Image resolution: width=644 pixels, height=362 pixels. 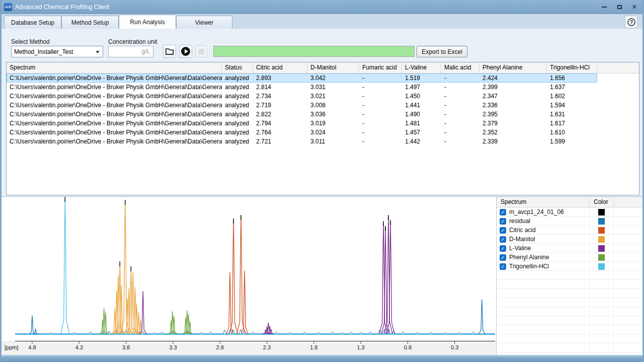 I want to click on legend-label-cell: ✓residual, so click(x=543, y=221).